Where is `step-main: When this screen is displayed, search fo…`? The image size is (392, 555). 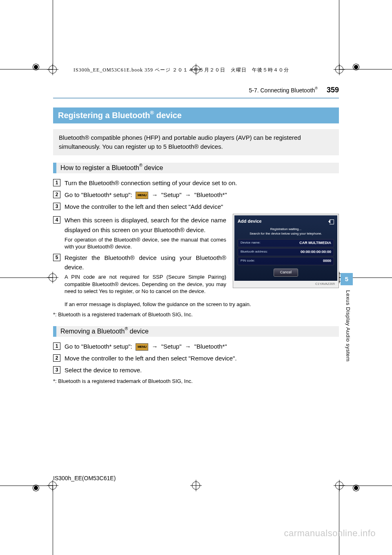 step-main: When this screen is displayed, search fo… is located at coordinates (145, 225).